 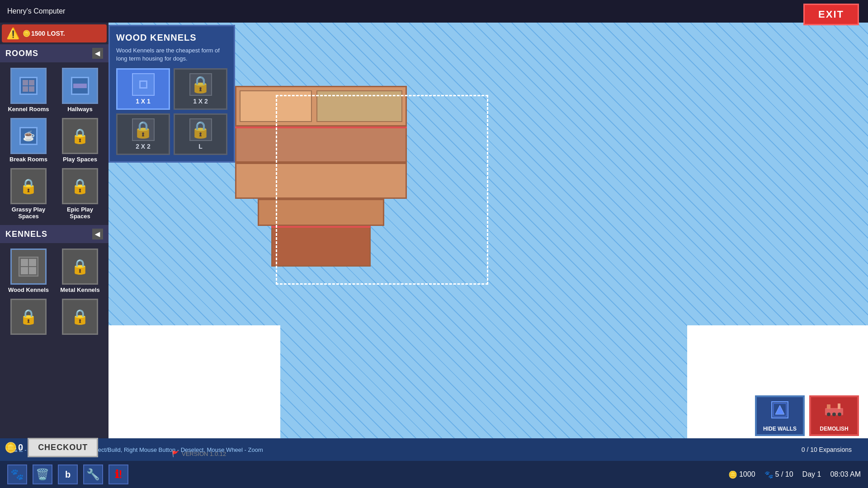 What do you see at coordinates (28, 86) in the screenshot?
I see `kennel-rooms-icon` at bounding box center [28, 86].